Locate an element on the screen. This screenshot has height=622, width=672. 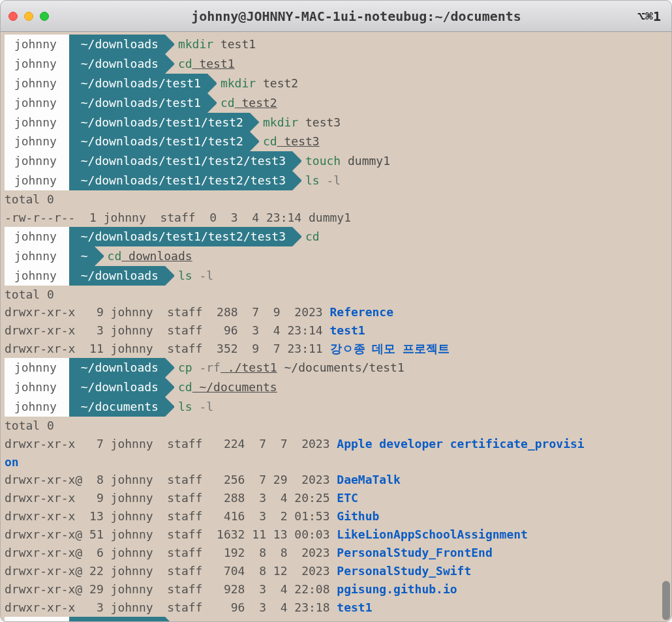
ls-row: drwxr-xr-x 7 johnny staff 224 7 7 2023 A… is located at coordinates (336, 444).